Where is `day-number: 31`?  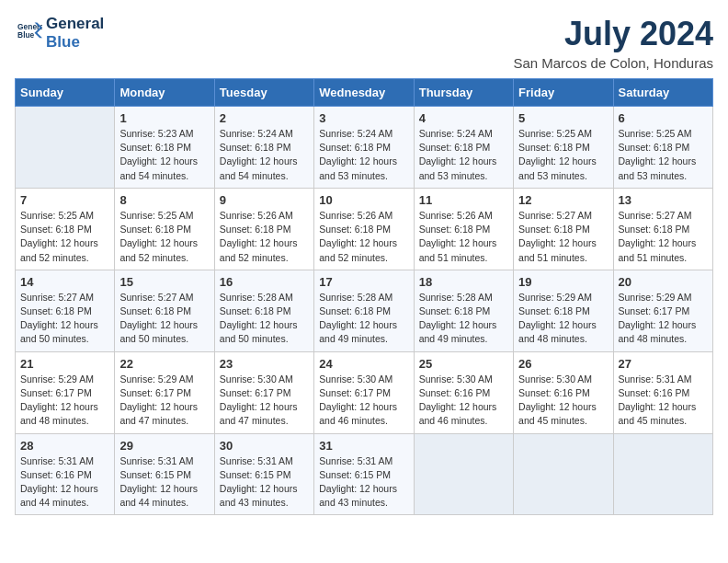 day-number: 31 is located at coordinates (364, 445).